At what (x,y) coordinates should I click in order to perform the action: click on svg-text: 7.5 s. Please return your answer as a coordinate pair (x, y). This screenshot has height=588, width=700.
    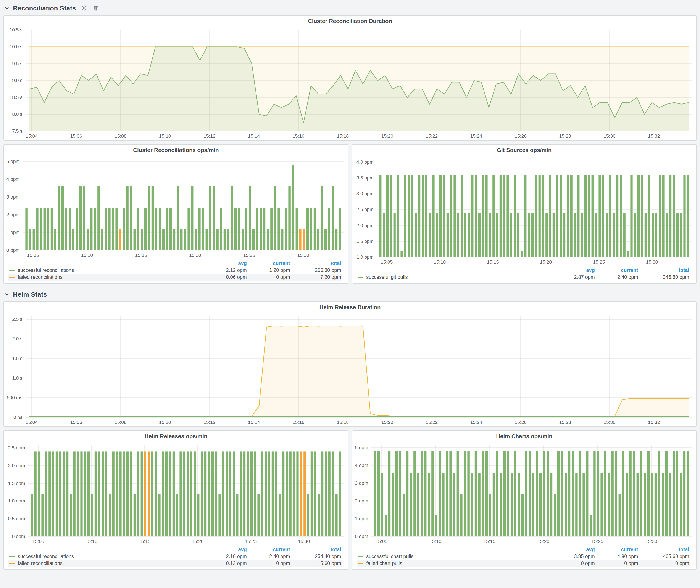
    Looking at the image, I should click on (17, 131).